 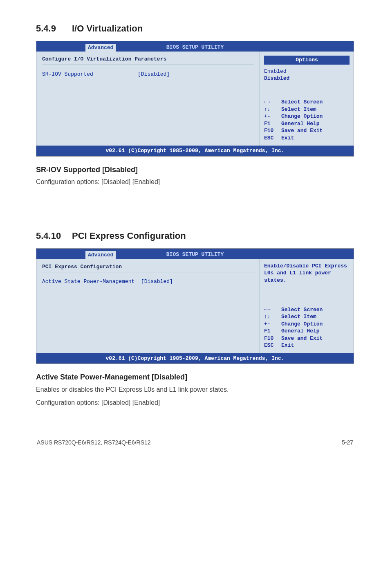 I want to click on bios-left-pane: Configure I/O Virtualization Parameters …, so click(x=148, y=99).